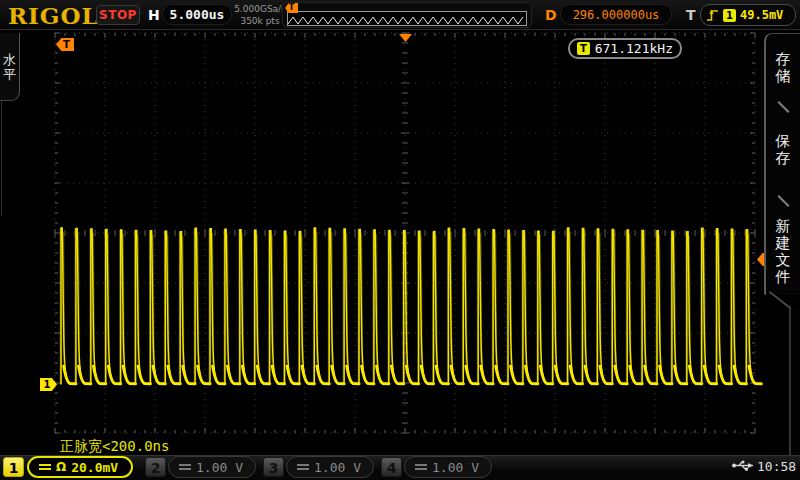  What do you see at coordinates (616, 14) in the screenshot?
I see `trigger-delay-readout: 296.000000us` at bounding box center [616, 14].